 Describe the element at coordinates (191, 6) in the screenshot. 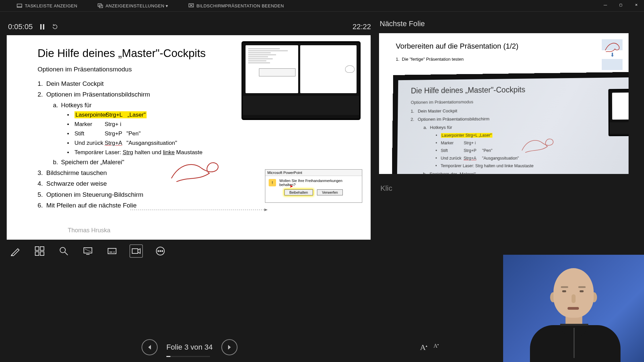

I see `end-presentation-icon` at that location.